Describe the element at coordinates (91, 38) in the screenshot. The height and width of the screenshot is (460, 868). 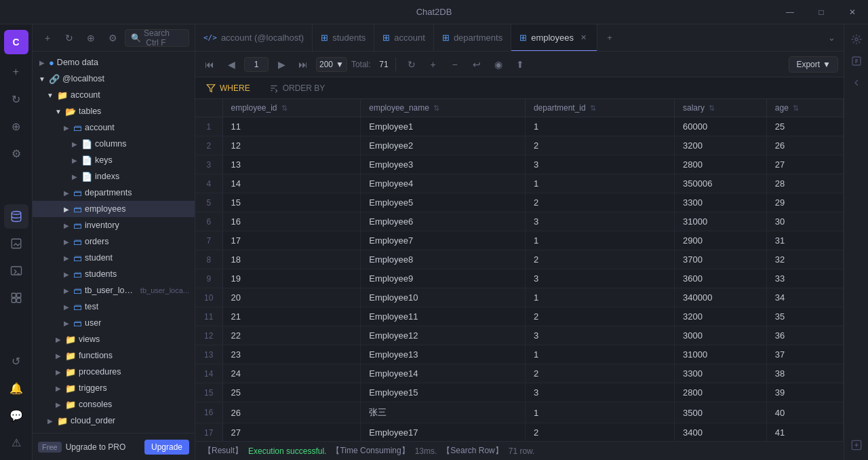
I see `sidebar-nav-button: ⊕` at that location.